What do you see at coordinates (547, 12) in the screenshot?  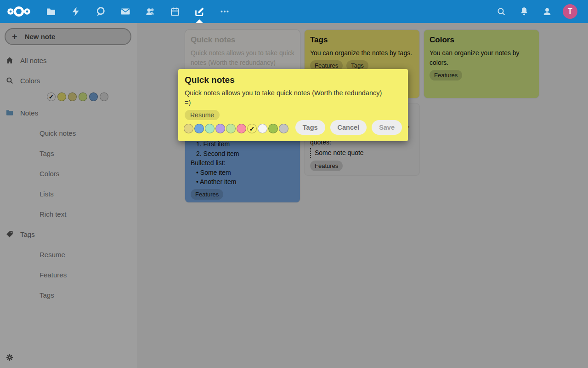 I see `contacts-menu-user-icon` at bounding box center [547, 12].